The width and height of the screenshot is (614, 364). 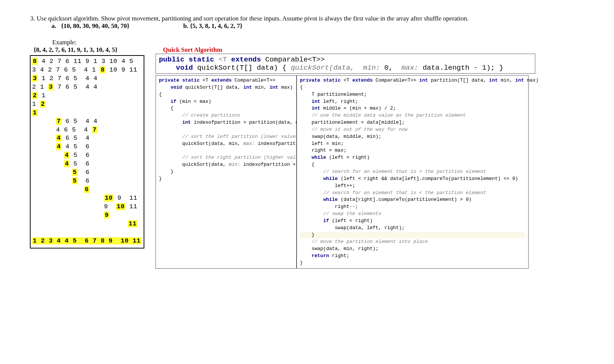 I want to click on example-input: {8, 4, 2, 7, 6, 11, 9, 1, 3, 10, 4, 5}, so click(x=89, y=50).